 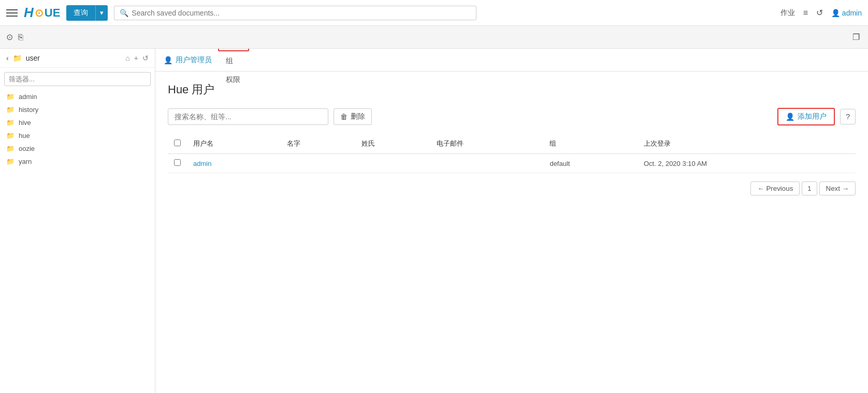 What do you see at coordinates (512, 117) in the screenshot?
I see `actions-row: 🗑 删除 👤 添加用户 ?` at bounding box center [512, 117].